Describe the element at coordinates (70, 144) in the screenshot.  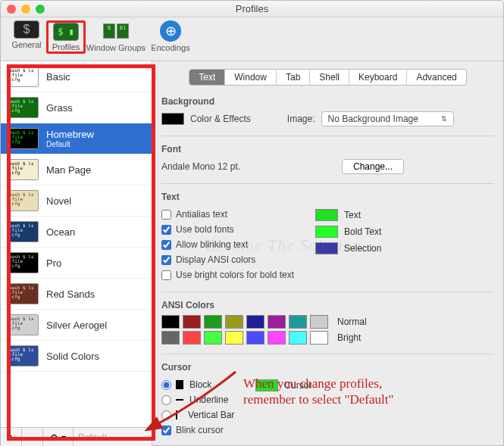
I see `profile-subtitle: Default` at that location.